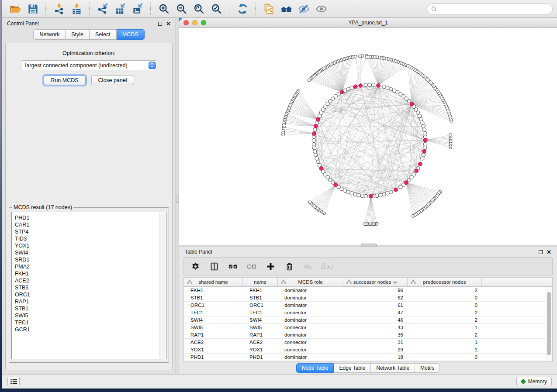 The width and height of the screenshot is (557, 392). What do you see at coordinates (252, 266) in the screenshot?
I see `deselect-all-button` at bounding box center [252, 266].